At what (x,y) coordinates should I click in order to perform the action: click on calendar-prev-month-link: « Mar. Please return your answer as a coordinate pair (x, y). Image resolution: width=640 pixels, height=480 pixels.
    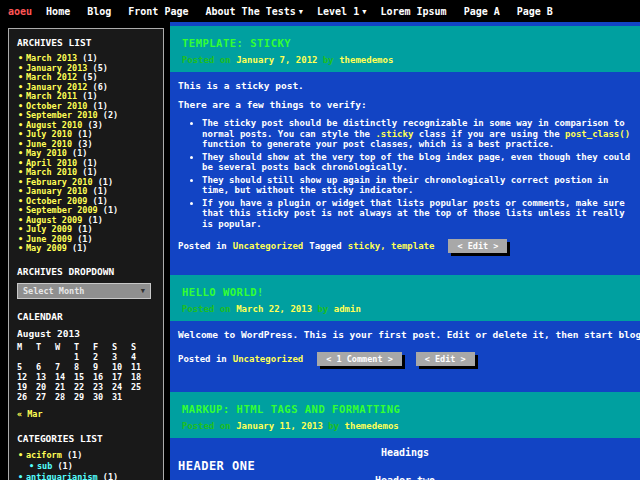
    Looking at the image, I should click on (30, 414).